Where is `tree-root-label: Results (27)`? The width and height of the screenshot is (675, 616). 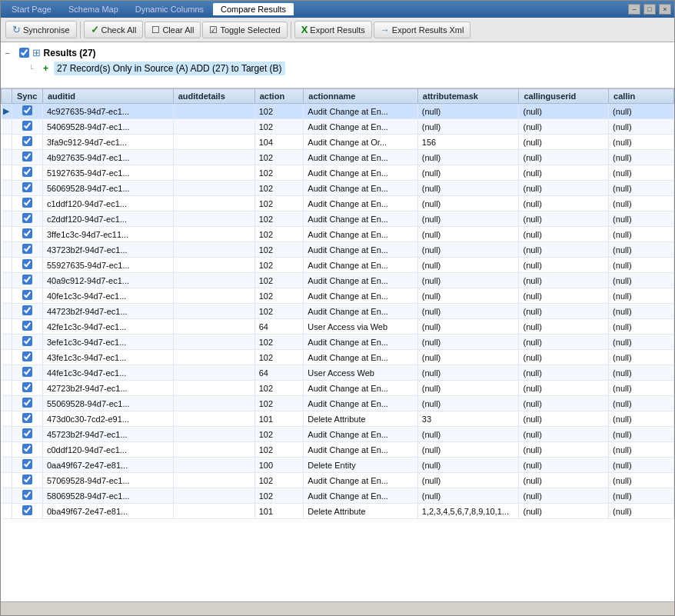 tree-root-label: Results (27) is located at coordinates (70, 53).